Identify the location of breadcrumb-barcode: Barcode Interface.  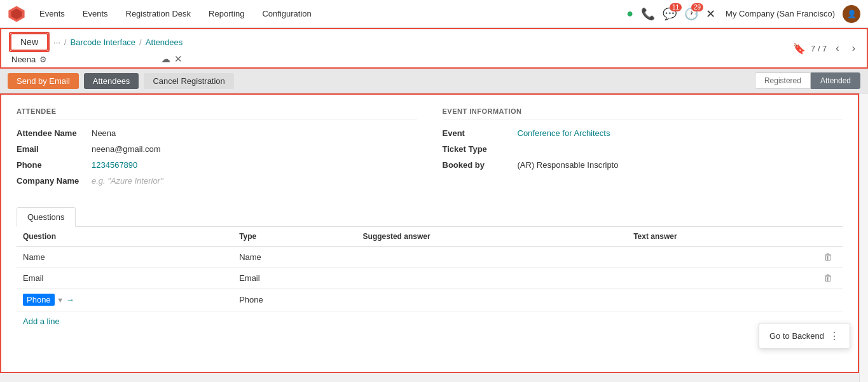
(103, 42).